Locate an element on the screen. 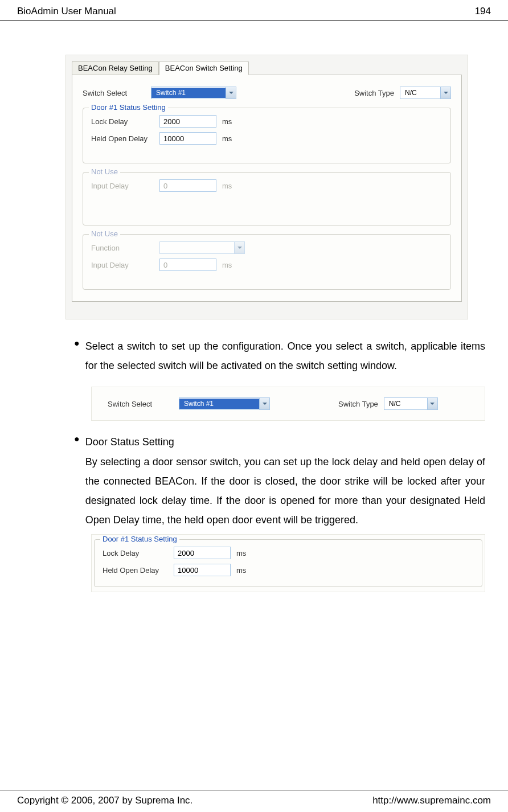 The width and height of the screenshot is (508, 812). bullet-2-text: By selecting a door sensor switch, you c… is located at coordinates (285, 491).